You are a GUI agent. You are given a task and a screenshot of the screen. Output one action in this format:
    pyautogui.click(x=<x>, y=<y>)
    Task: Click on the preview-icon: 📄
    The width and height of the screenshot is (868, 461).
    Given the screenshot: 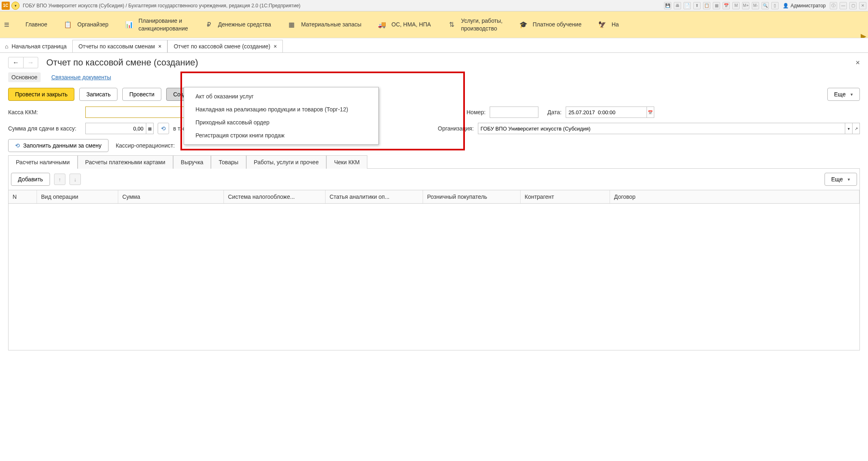 What is the action you would take?
    pyautogui.click(x=687, y=6)
    